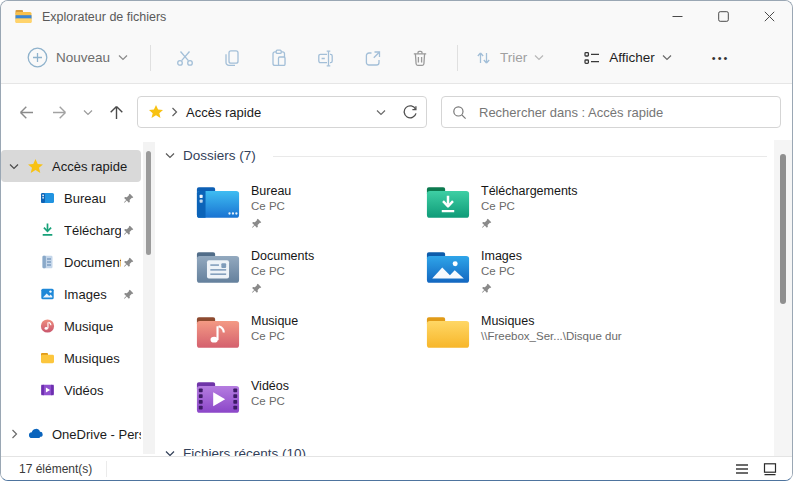 This screenshot has height=481, width=793. I want to click on address-bar: Accès rapide, so click(282, 112).